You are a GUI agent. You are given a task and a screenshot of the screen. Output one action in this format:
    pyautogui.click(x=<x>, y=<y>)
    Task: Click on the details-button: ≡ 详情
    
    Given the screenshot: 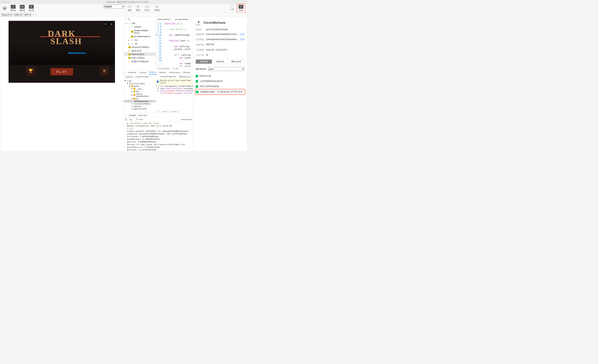 What is the action you would take?
    pyautogui.click(x=241, y=8)
    